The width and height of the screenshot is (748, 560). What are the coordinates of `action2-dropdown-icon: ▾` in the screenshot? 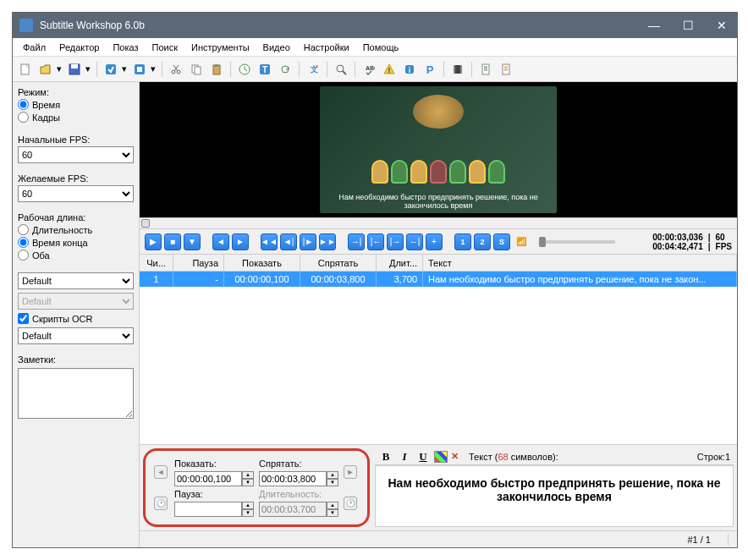 It's located at (154, 69).